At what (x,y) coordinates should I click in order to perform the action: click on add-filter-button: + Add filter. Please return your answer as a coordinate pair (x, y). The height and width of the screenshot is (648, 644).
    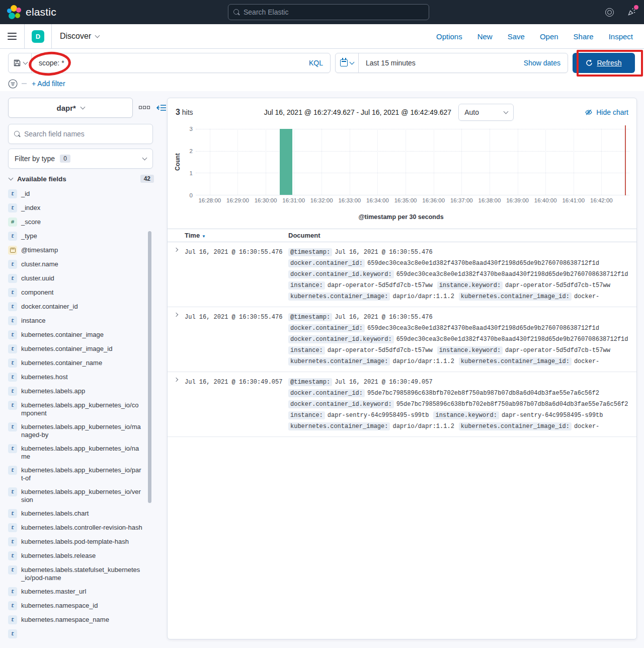
    Looking at the image, I should click on (48, 84).